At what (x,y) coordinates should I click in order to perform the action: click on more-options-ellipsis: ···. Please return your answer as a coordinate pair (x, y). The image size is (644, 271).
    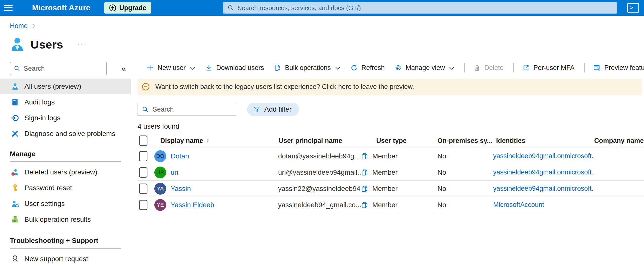
    Looking at the image, I should click on (82, 44).